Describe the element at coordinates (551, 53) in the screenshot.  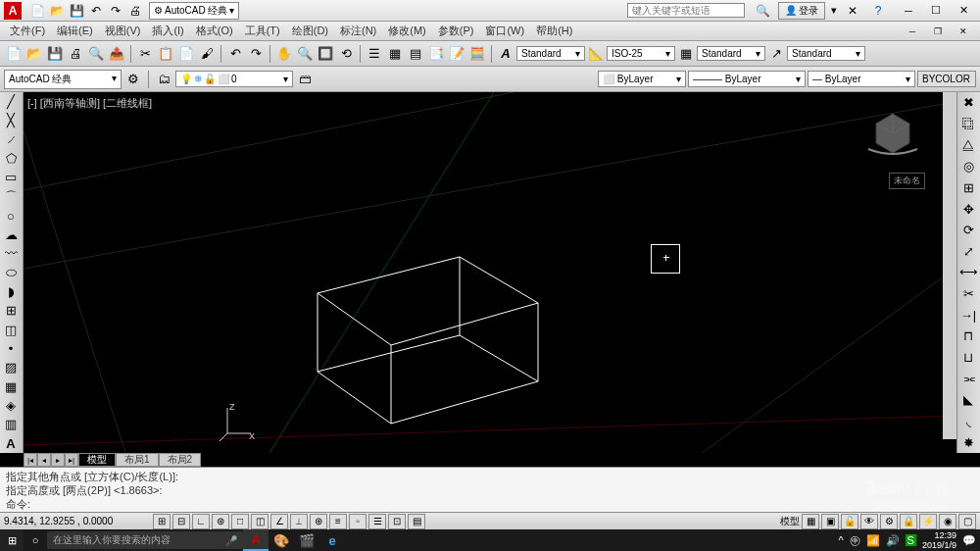
I see `text-style-dropdown: Standard▾` at that location.